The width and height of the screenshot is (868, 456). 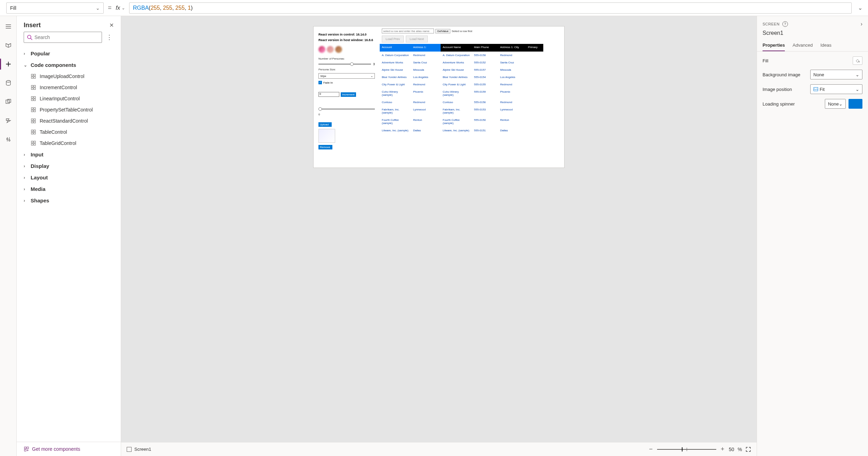 I want to click on tab-advanced: Advanced, so click(x=803, y=45).